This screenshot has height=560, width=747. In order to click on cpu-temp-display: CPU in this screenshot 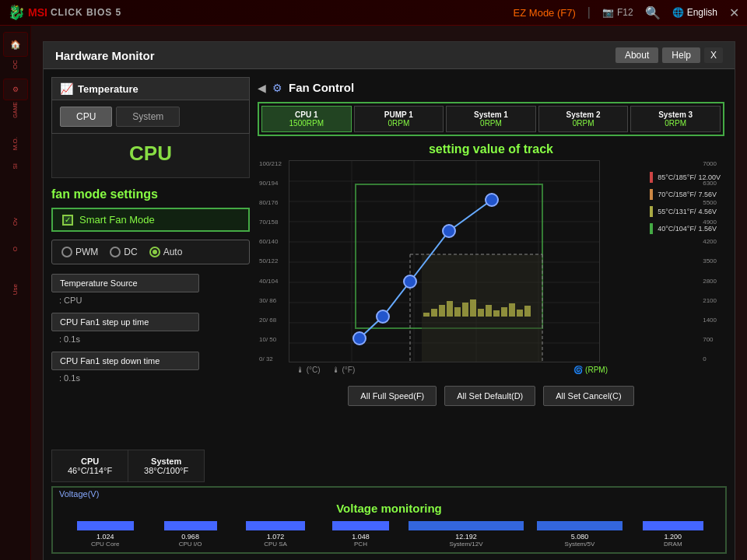, I will do `click(151, 156)`.